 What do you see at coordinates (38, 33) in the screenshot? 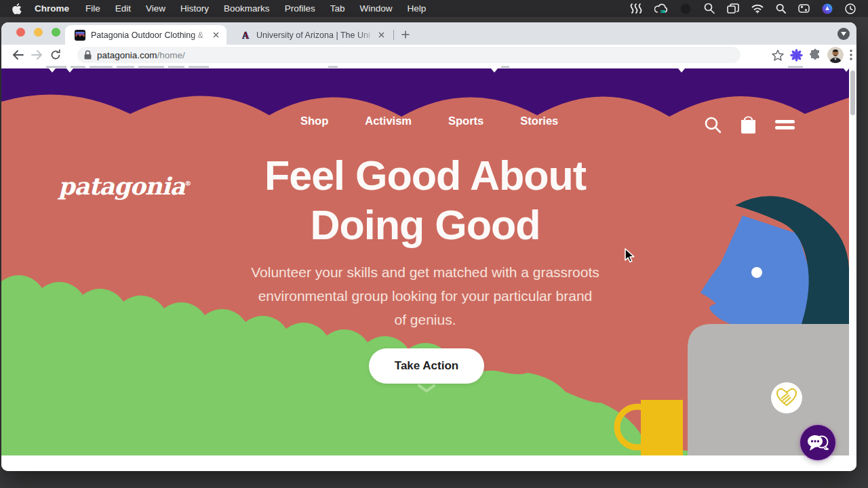
I see `minimize-window-button` at bounding box center [38, 33].